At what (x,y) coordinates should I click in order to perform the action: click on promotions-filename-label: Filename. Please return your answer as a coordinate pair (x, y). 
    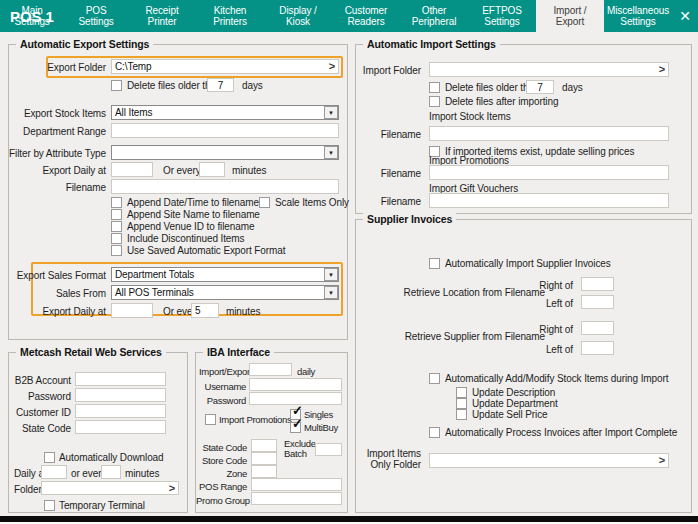
    Looking at the image, I should click on (388, 174).